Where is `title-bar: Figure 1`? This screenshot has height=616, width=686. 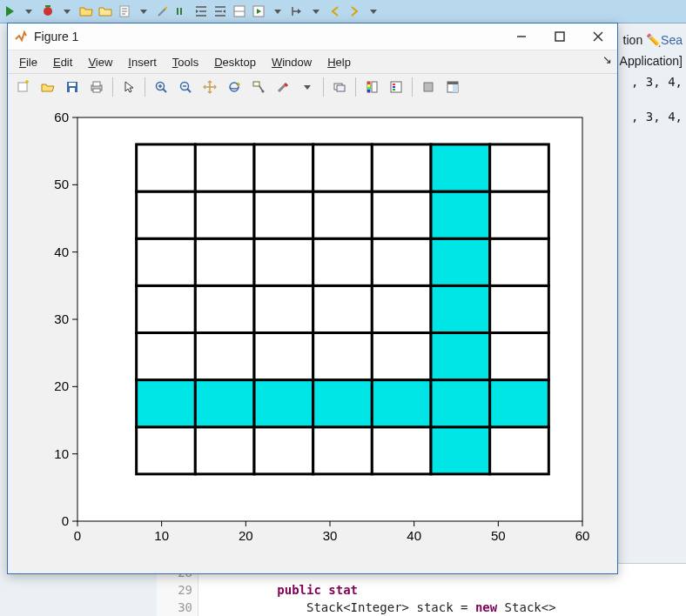
title-bar: Figure 1 is located at coordinates (313, 37).